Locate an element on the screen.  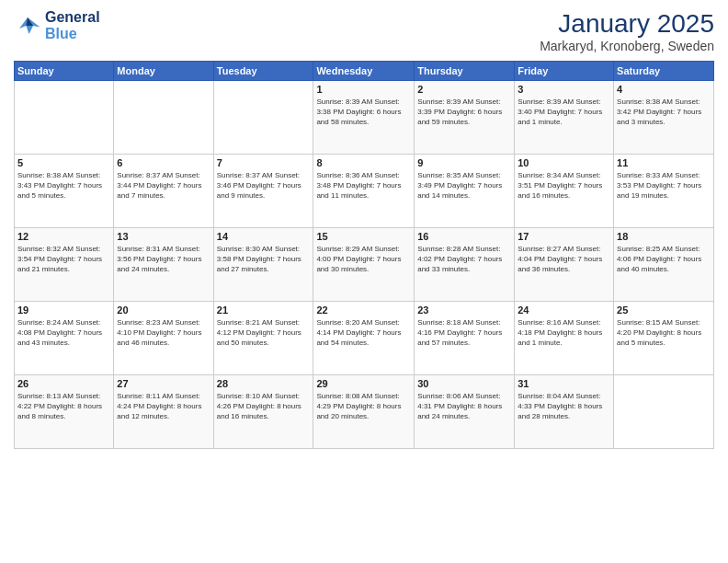
table-cell: 15Sunrise: 8:29 AM Sunset: 4:00 PM Dayli… is located at coordinates (364, 265).